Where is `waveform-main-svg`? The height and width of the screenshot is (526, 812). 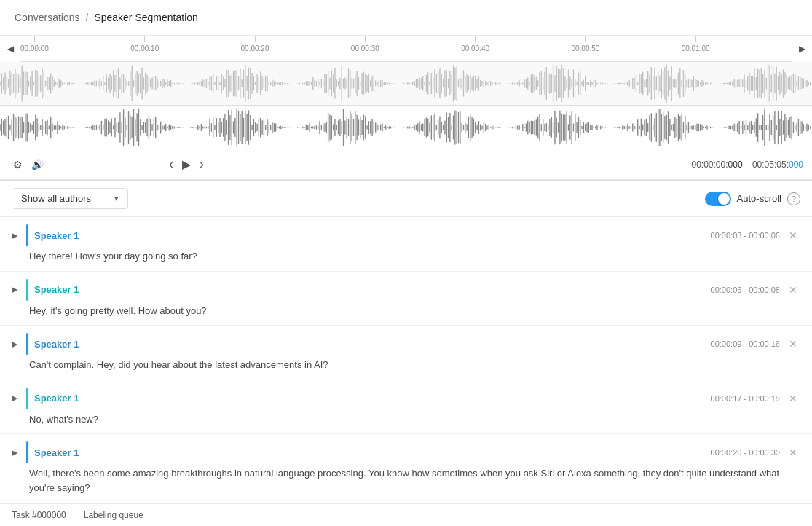
waveform-main-svg is located at coordinates (406, 127).